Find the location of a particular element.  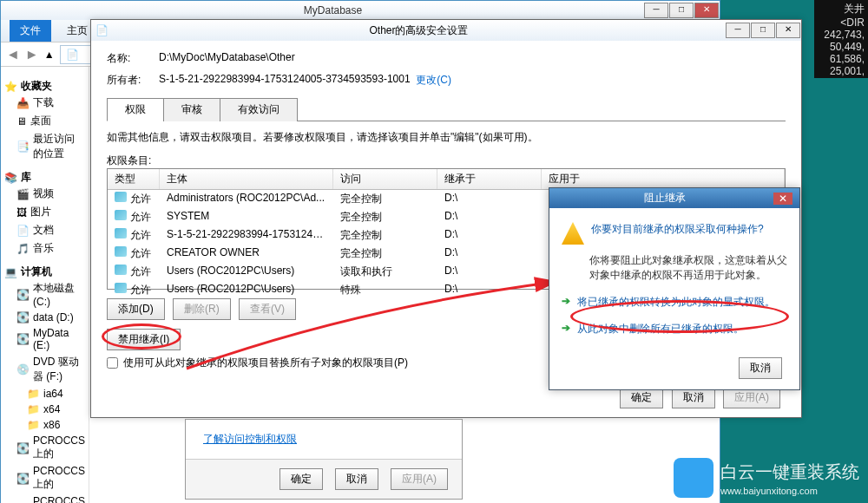

remove-button: 删除(R) is located at coordinates (201, 309).